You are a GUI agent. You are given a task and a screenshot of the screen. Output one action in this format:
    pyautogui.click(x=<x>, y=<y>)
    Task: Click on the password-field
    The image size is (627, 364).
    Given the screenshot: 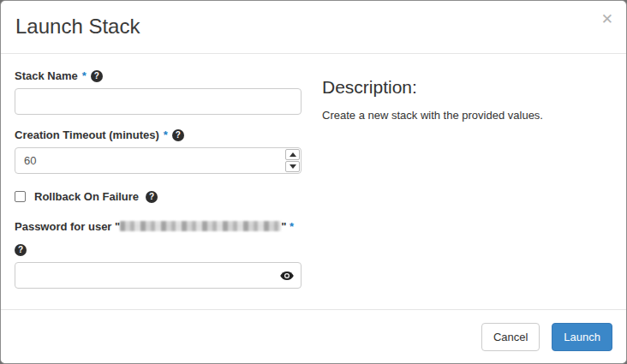 What is the action you would take?
    pyautogui.click(x=158, y=276)
    